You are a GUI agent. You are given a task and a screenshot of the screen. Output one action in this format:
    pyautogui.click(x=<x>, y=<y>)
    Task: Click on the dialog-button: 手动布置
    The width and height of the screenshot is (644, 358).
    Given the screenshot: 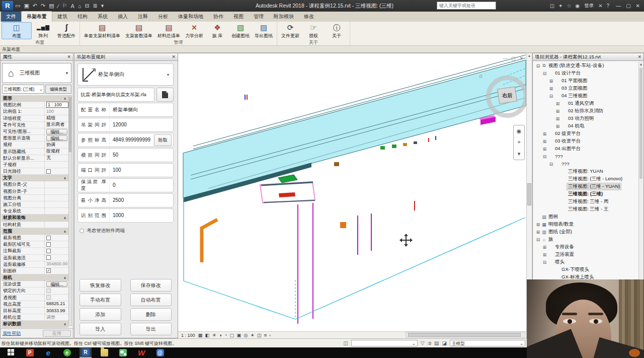 What is the action you would take?
    pyautogui.click(x=101, y=300)
    